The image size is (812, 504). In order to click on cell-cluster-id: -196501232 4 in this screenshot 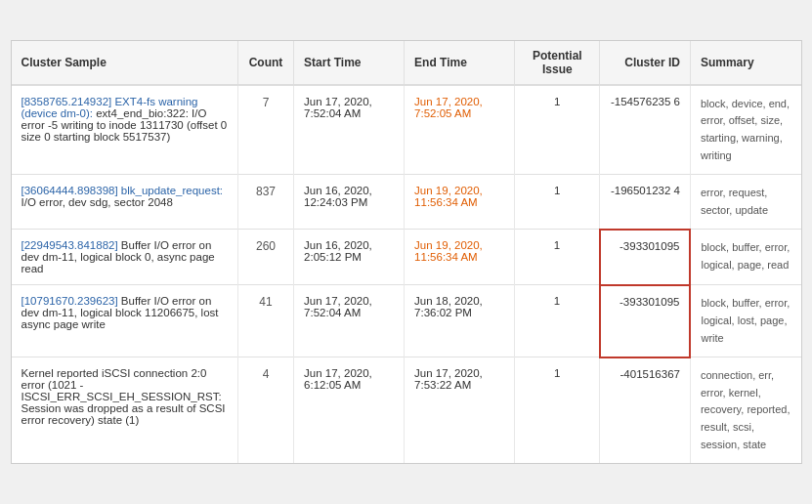, I will do `click(645, 202)`.